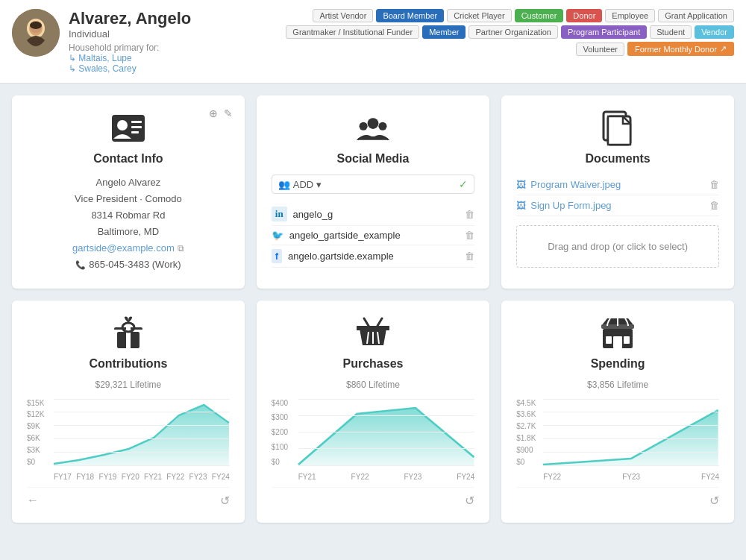 Image resolution: width=746 pixels, height=560 pixels. What do you see at coordinates (510, 33) in the screenshot?
I see `tags-area: Artist Vendor Board Member Cricket Playe…` at bounding box center [510, 33].